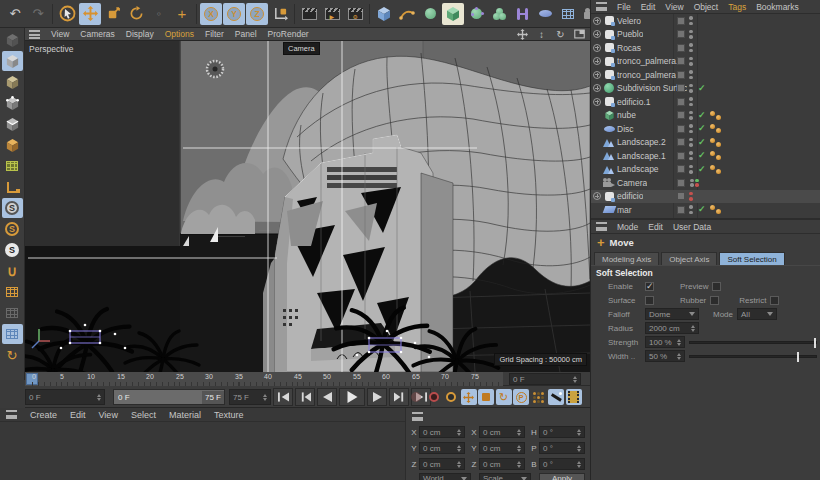 The width and height of the screenshot is (820, 480). What do you see at coordinates (159, 14) in the screenshot?
I see `last-tool-button: ◦` at bounding box center [159, 14].